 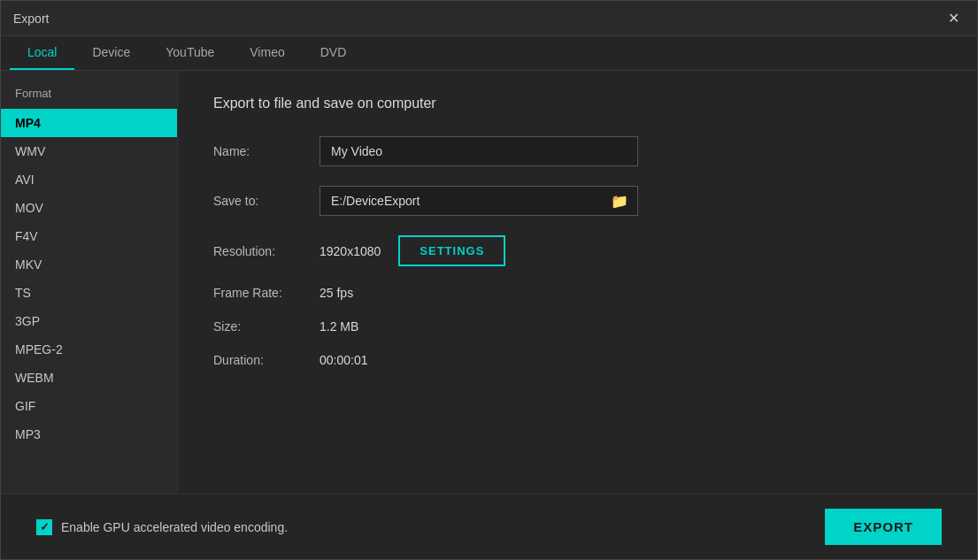 What do you see at coordinates (577, 104) in the screenshot?
I see `section-title: Export to file and save on computer` at bounding box center [577, 104].